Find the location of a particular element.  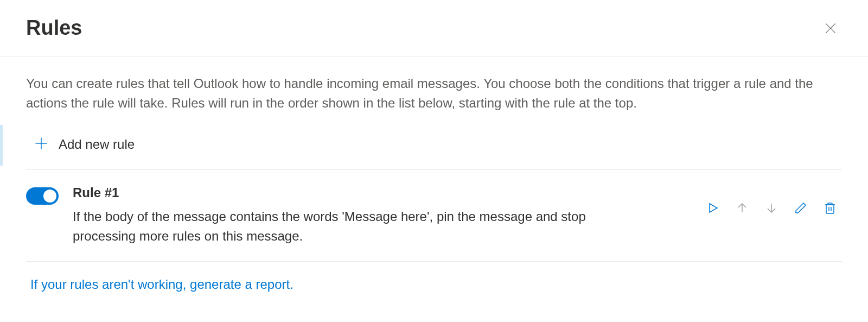

run-rule-button is located at coordinates (713, 208).